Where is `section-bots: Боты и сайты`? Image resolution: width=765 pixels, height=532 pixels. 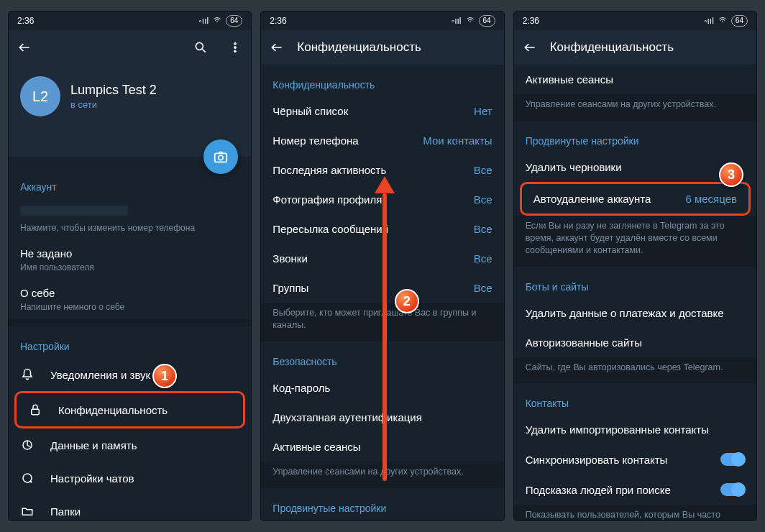
section-bots: Боты и сайты is located at coordinates (636, 283).